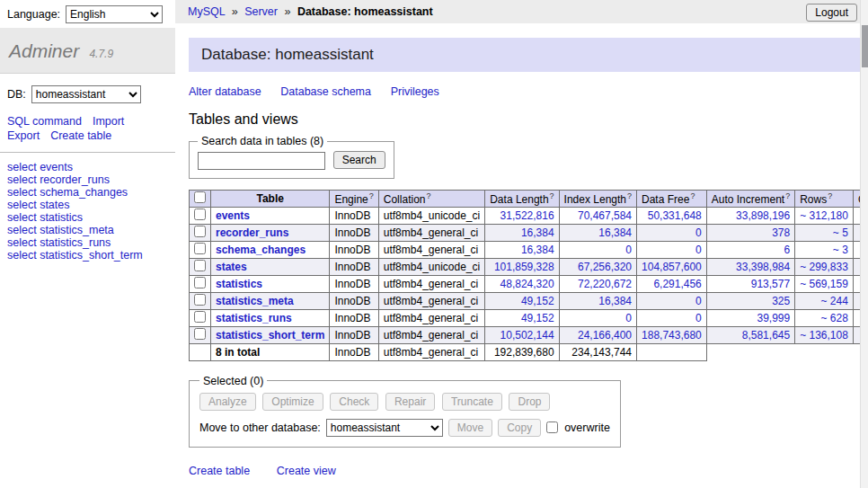 Image resolution: width=868 pixels, height=488 pixels. What do you see at coordinates (415, 92) in the screenshot?
I see `privileges-link: Privileges` at bounding box center [415, 92].